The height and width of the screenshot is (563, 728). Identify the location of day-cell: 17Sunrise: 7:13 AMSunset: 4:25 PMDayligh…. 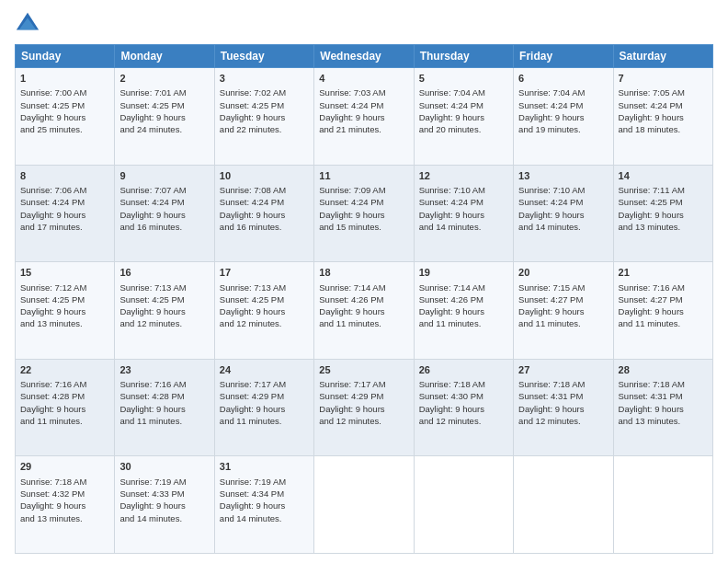
(264, 311).